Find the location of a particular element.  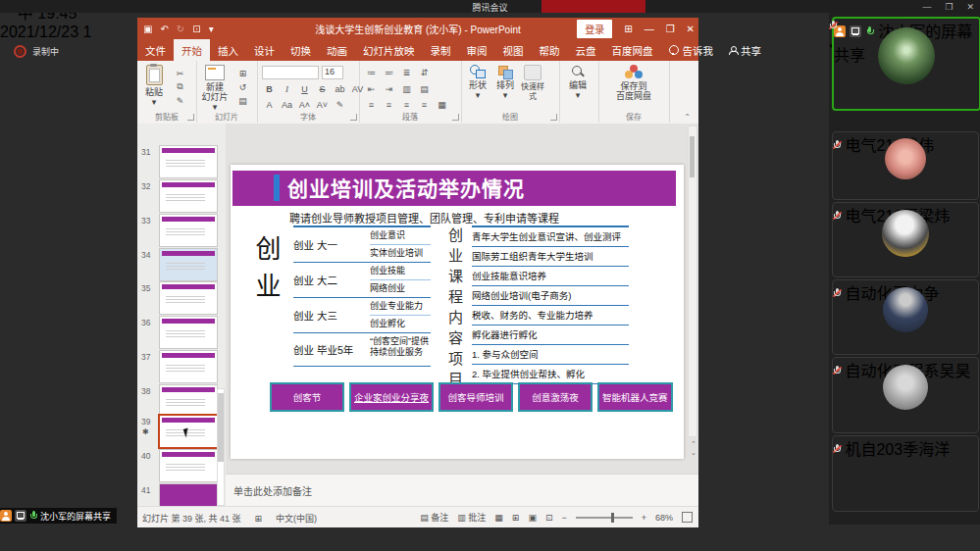

line-spacing-icon: ≣ is located at coordinates (406, 73).